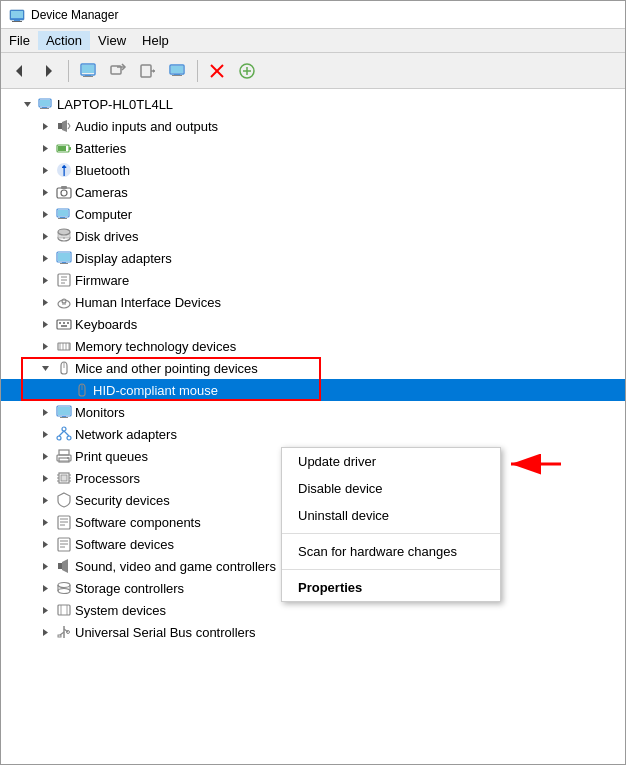 This screenshot has height=765, width=626. Describe the element at coordinates (45, 522) in the screenshot. I see `expander-softcomp` at that location.